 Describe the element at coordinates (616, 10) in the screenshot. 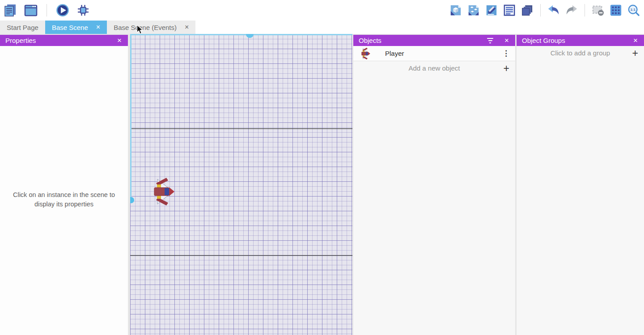

I see `grid-icon` at that location.